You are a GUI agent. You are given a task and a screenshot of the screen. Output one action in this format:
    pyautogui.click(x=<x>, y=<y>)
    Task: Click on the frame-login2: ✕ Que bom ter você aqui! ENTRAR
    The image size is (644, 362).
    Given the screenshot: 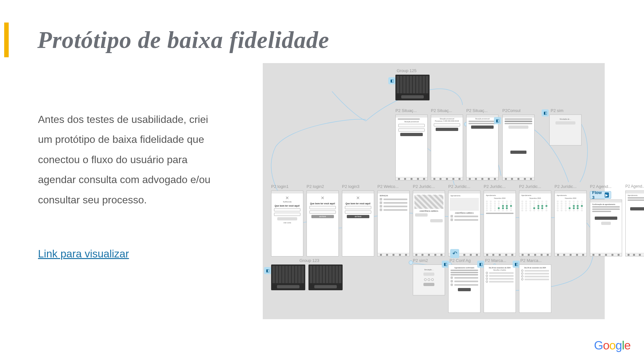 What is the action you would take?
    pyautogui.click(x=323, y=223)
    